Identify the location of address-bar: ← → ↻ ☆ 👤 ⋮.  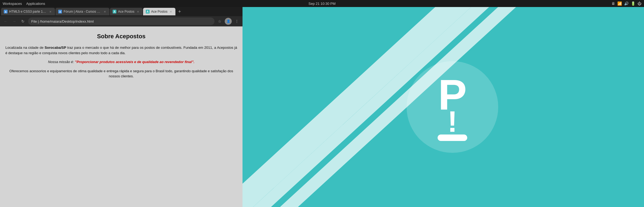
(121, 21).